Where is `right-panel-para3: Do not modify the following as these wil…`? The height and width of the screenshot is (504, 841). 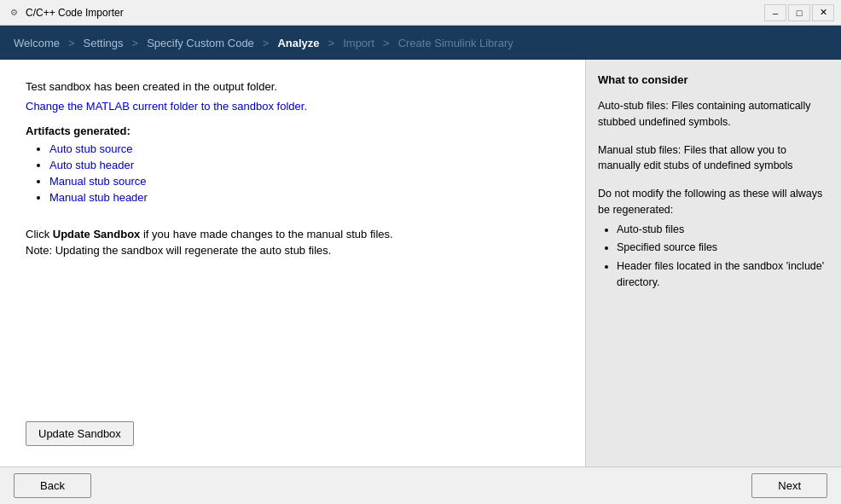 right-panel-para3: Do not modify the following as these wil… is located at coordinates (713, 202).